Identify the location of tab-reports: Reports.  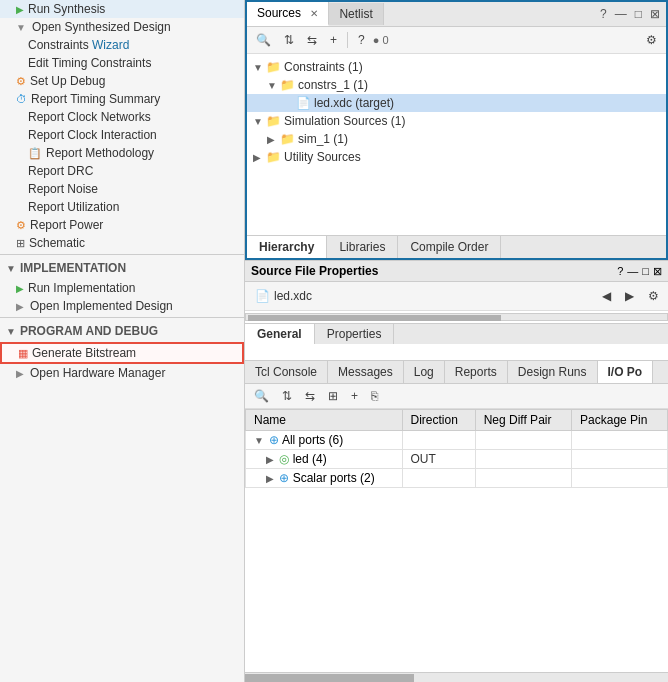
(476, 372).